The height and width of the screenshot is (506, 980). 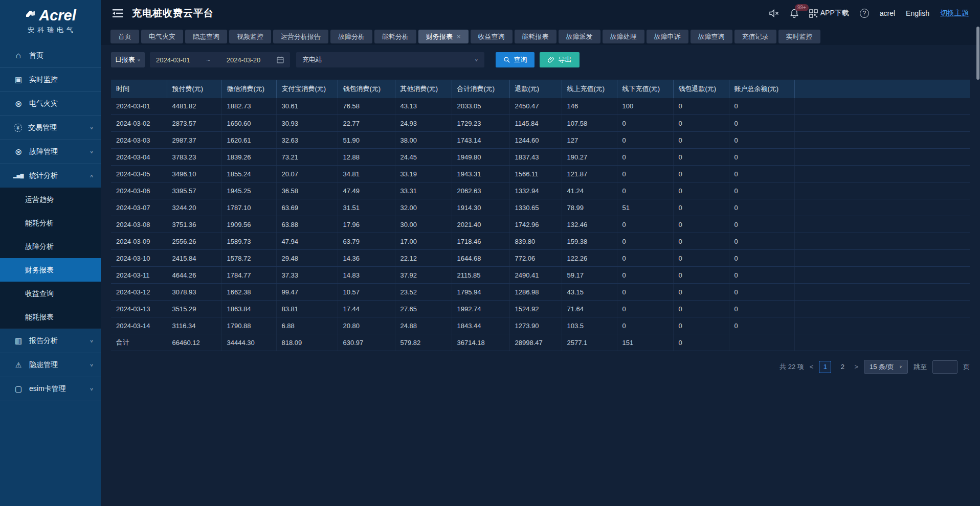 I want to click on sidebar-item: 电气火灾, so click(x=50, y=104).